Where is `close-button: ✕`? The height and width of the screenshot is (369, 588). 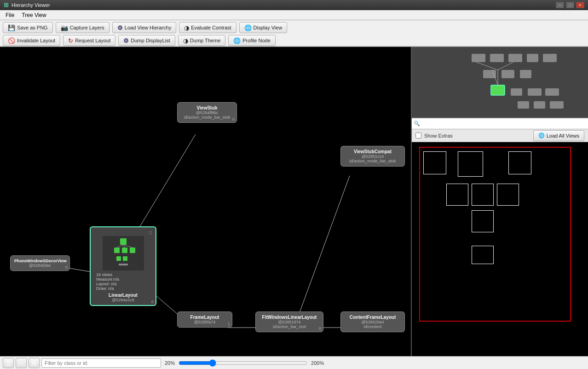 close-button: ✕ is located at coordinates (580, 5).